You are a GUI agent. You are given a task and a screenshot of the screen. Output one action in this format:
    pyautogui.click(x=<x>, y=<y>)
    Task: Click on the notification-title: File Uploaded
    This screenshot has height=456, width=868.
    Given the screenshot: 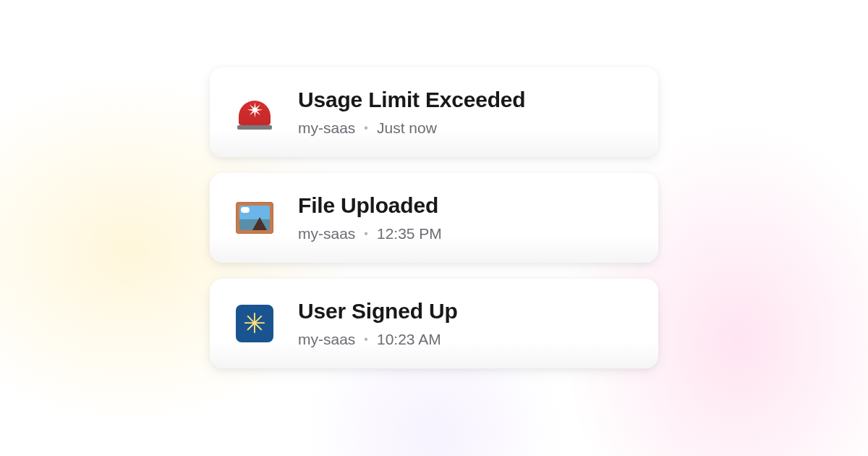 What is the action you would take?
    pyautogui.click(x=466, y=206)
    